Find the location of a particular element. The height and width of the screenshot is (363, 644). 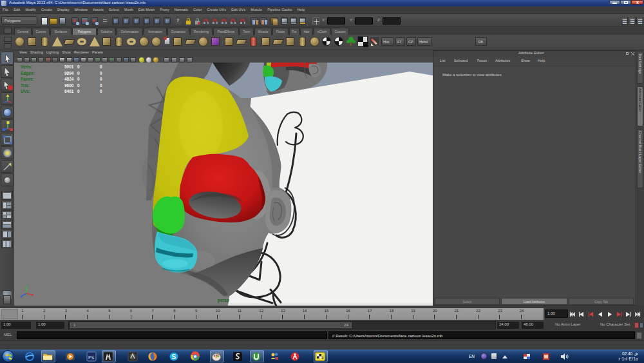

svg-text: 3 is located at coordinates (323, 358).